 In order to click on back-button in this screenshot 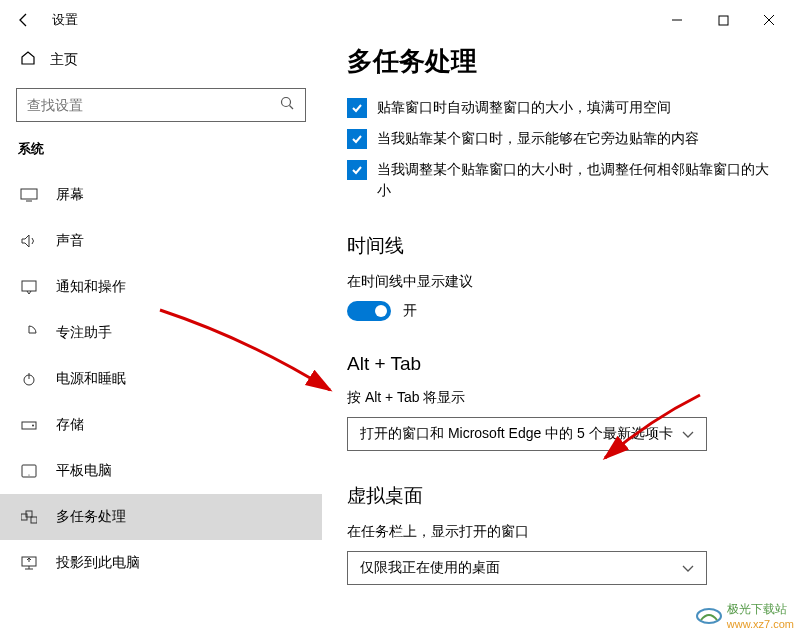, I will do `click(24, 20)`.